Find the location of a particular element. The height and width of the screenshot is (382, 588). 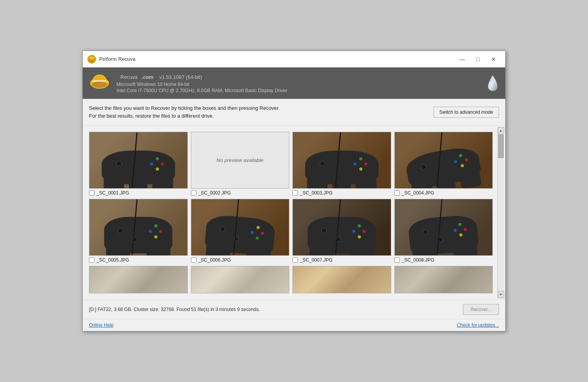

minimize-button: — is located at coordinates (462, 59).